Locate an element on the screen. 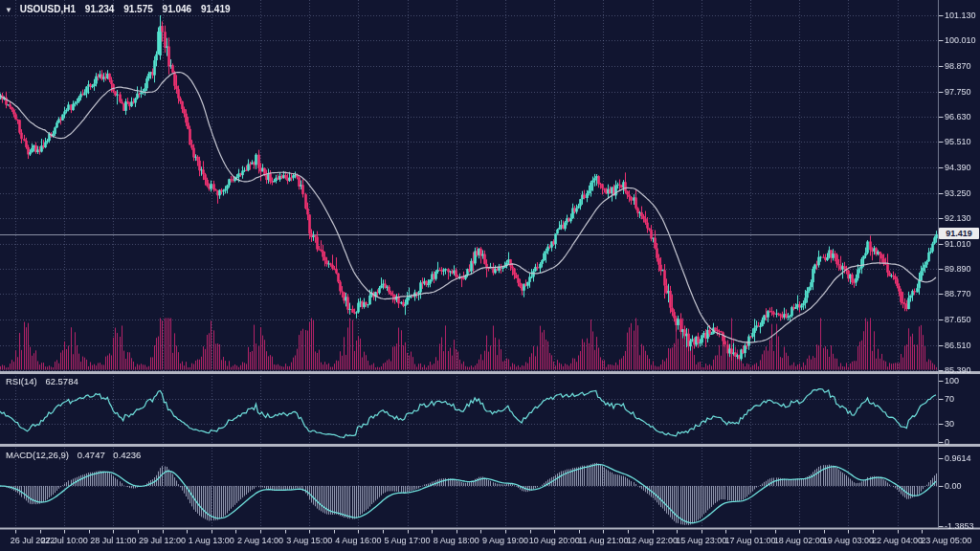 The height and width of the screenshot is (551, 980). macd-axis-tick: 0.00 is located at coordinates (953, 486).